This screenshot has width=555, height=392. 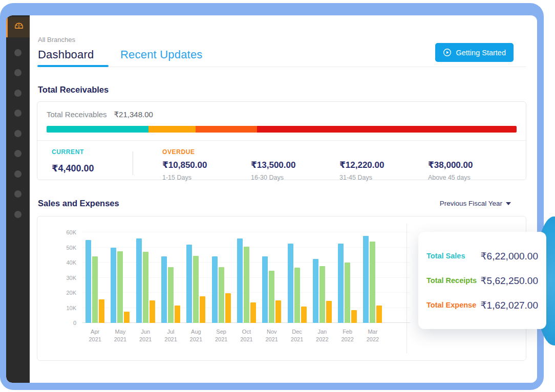 What do you see at coordinates (18, 27) in the screenshot?
I see `sidebar-item-dashboard` at bounding box center [18, 27].